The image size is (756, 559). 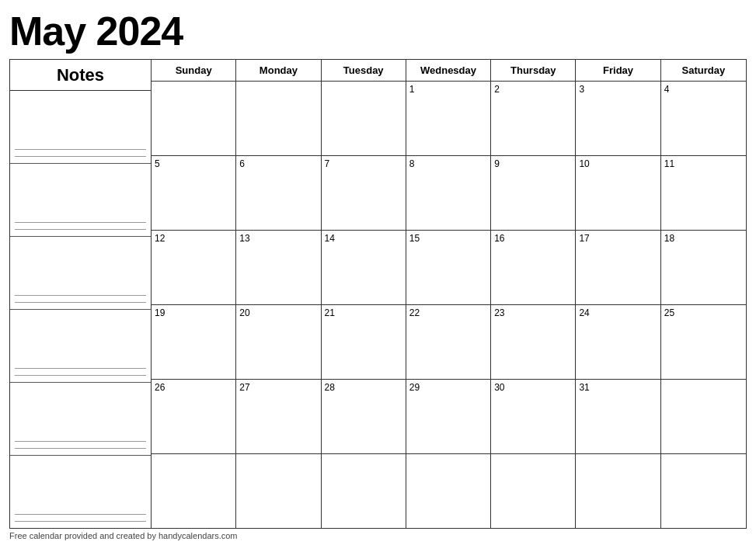 I want to click on footer-text: Free calendar provided and created by ha…, so click(x=378, y=536).